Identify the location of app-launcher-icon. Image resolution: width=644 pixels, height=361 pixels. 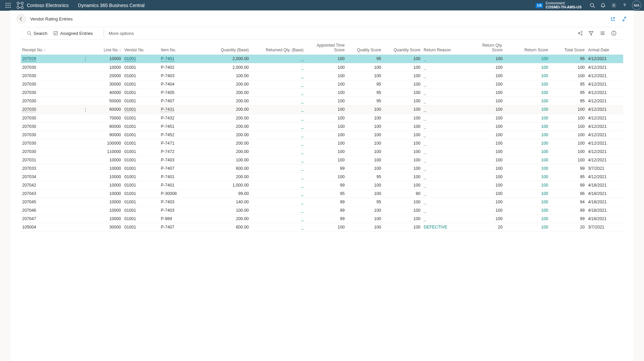
(8, 5).